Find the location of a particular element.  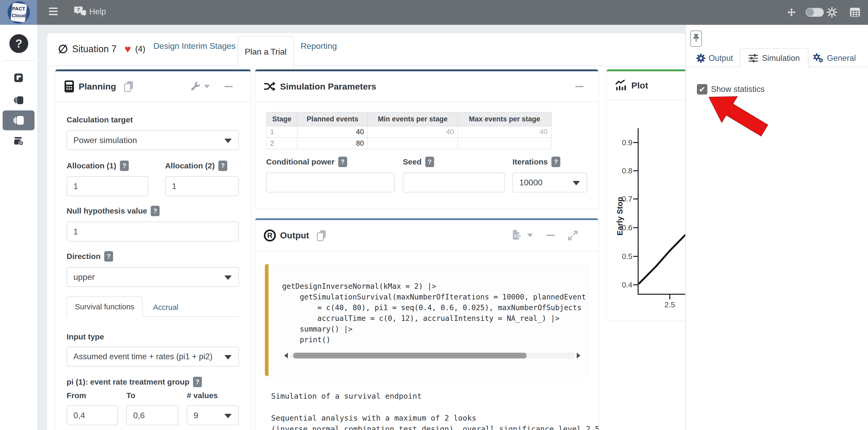

pin-panel-button is located at coordinates (696, 39).